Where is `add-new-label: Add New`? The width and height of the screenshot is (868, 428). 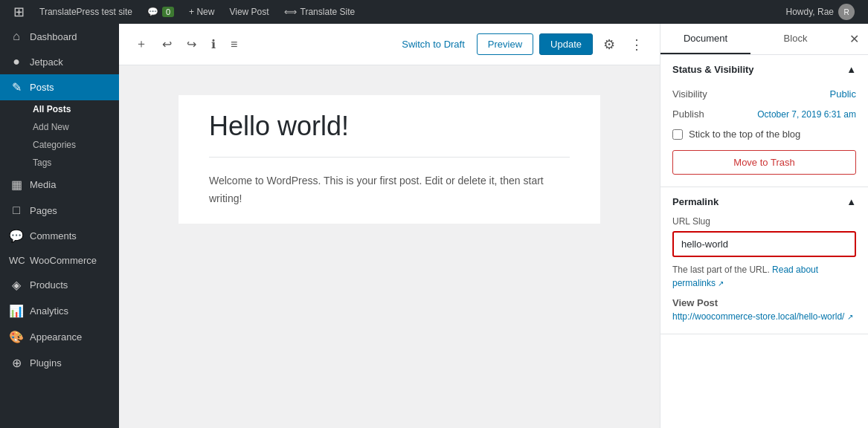
add-new-label: Add New is located at coordinates (51, 127).